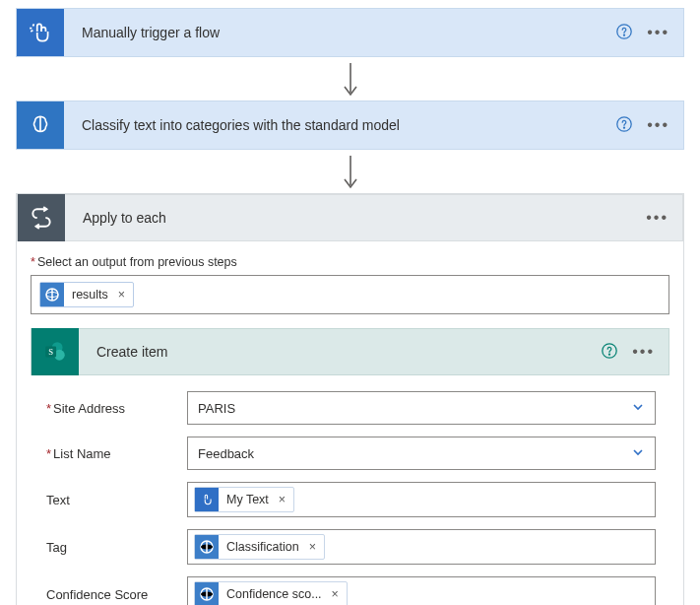 The height and width of the screenshot is (605, 700). Describe the element at coordinates (248, 500) in the screenshot. I see `token-label: My Text` at that location.